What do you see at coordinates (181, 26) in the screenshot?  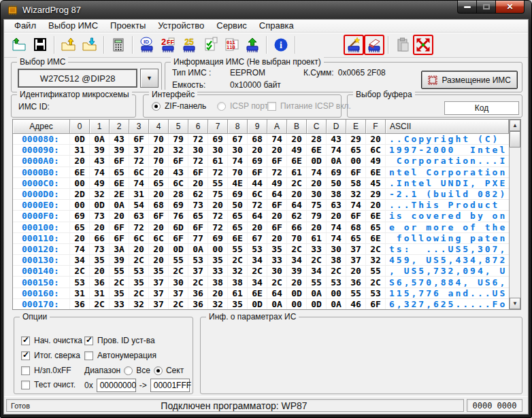 I see `menu-device: Устройство` at bounding box center [181, 26].